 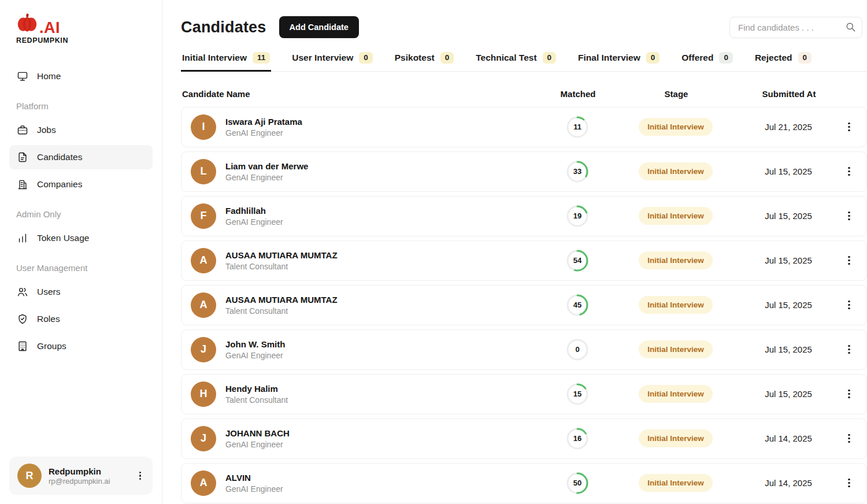 What do you see at coordinates (524, 439) in the screenshot?
I see `candidate-row: J JOHANN BACH GenAI Engineer 16 Initial …` at bounding box center [524, 439].